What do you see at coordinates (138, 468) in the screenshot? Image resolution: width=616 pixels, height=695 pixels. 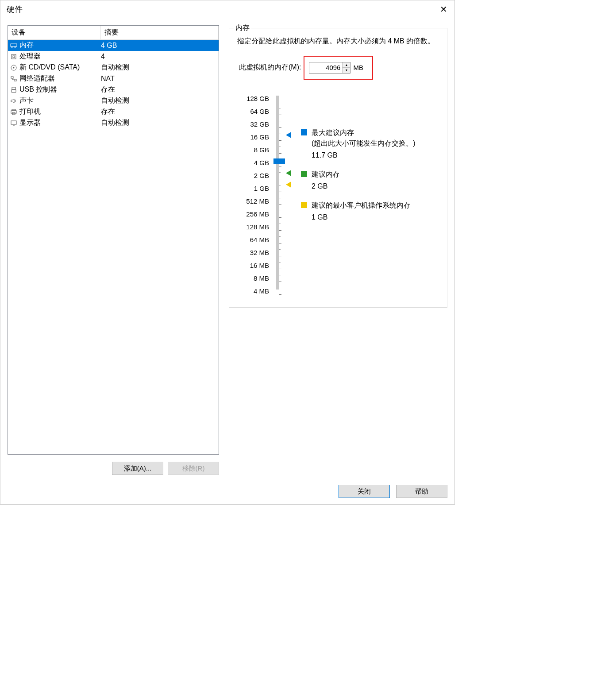 I see `add-button: 添加(A)...` at bounding box center [138, 468].